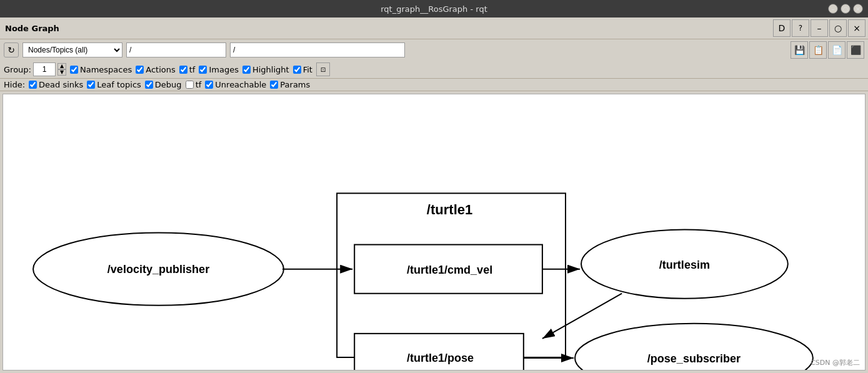  What do you see at coordinates (202, 70) in the screenshot?
I see `images-checkbox` at bounding box center [202, 70].